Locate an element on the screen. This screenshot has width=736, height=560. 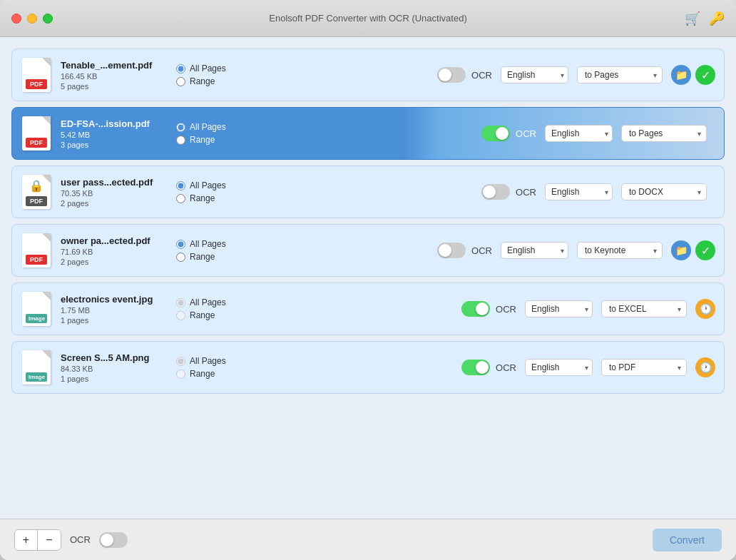
add-file-button: + is located at coordinates (26, 540).